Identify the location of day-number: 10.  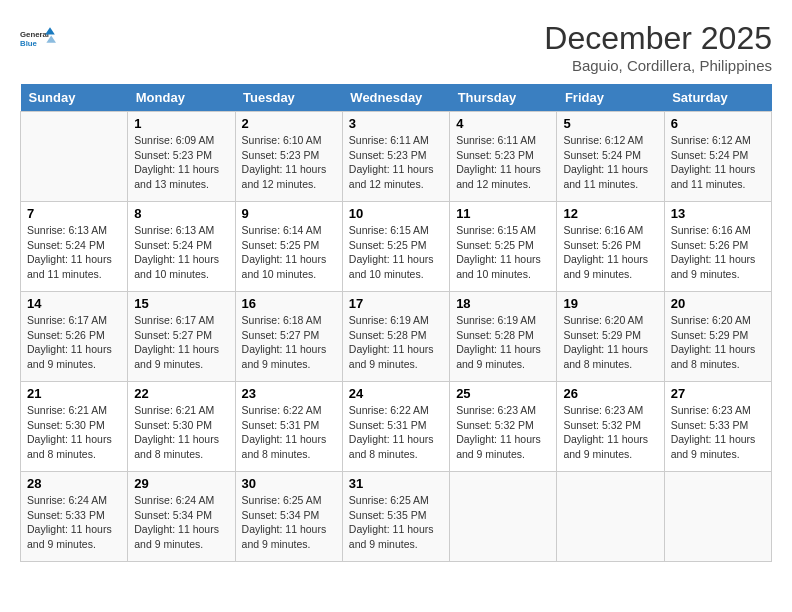
(396, 214).